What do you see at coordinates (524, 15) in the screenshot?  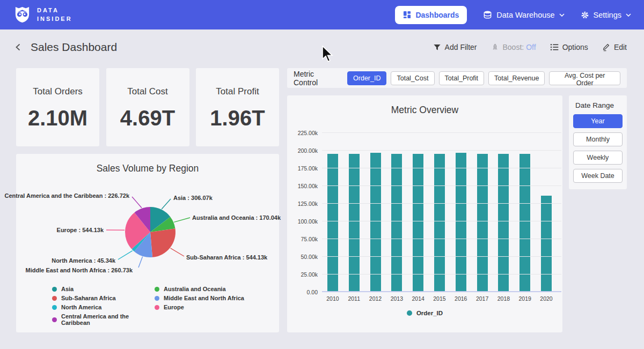 I see `data-warehouse-menu: Data Warehouse` at bounding box center [524, 15].